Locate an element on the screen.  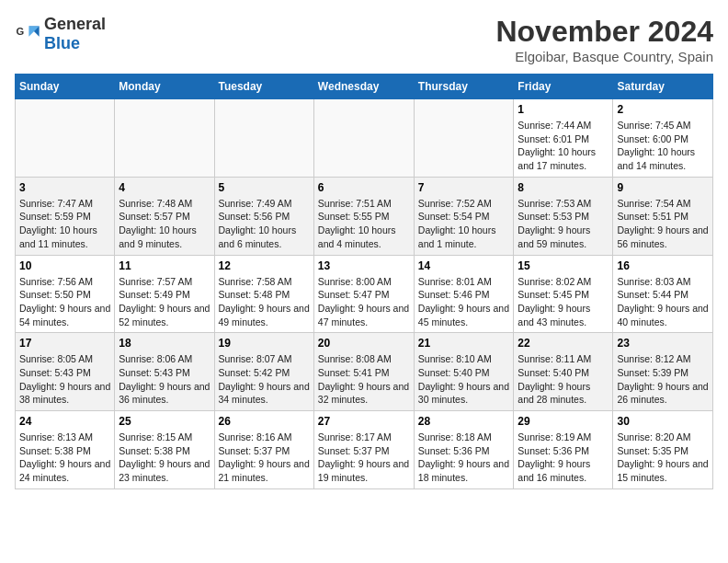
calendar-day-cell: 30Sunrise: 8:20 AM Sunset: 5:35 PM Dayli… is located at coordinates (664, 451).